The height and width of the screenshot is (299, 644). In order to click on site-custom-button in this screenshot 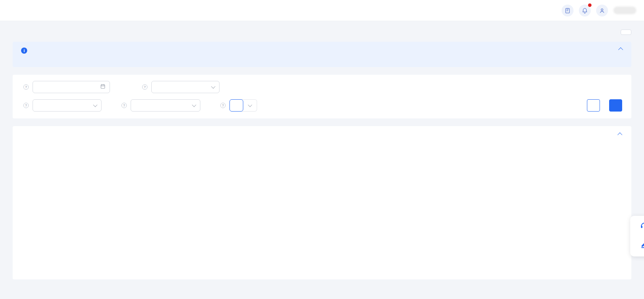, I will do `click(249, 105)`.